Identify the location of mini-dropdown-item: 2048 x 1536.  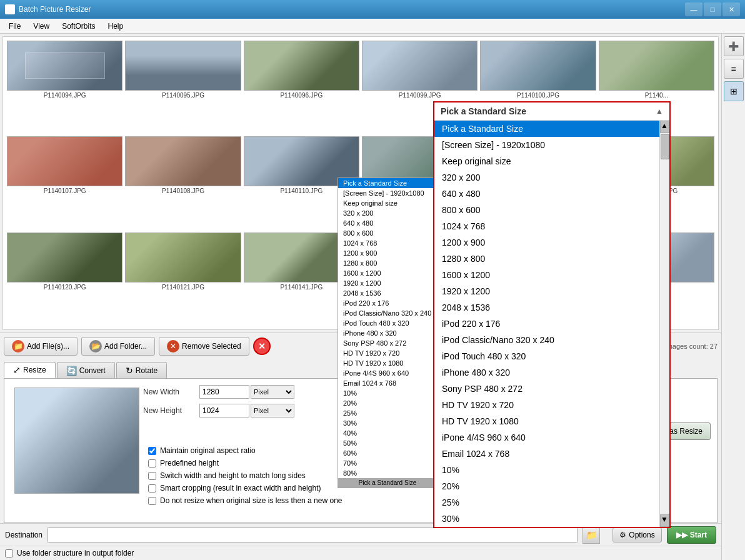
(388, 293).